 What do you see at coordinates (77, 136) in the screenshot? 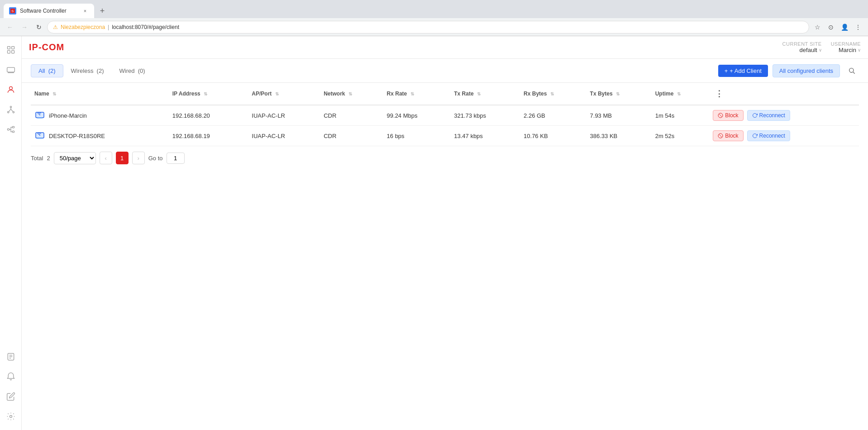
I see `client-name: DESKTOP-R18S0RE` at bounding box center [77, 136].